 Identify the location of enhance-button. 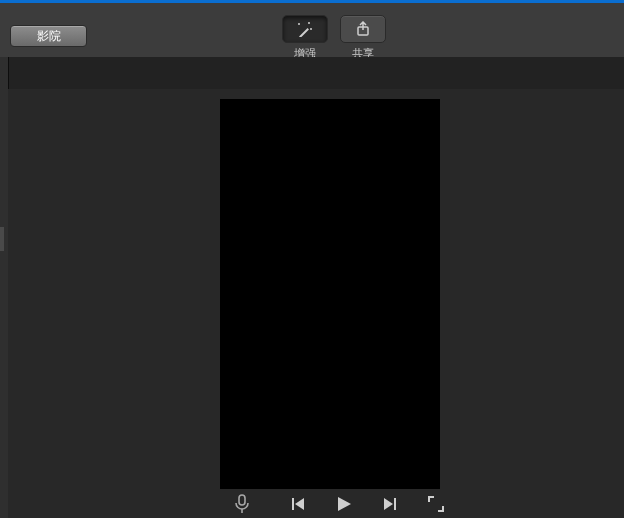
(305, 29).